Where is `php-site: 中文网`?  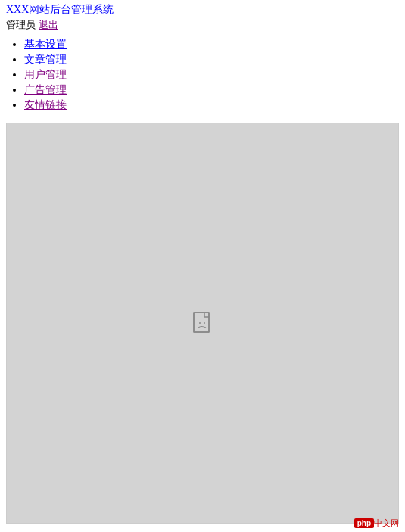 php-site: 中文网 is located at coordinates (386, 524).